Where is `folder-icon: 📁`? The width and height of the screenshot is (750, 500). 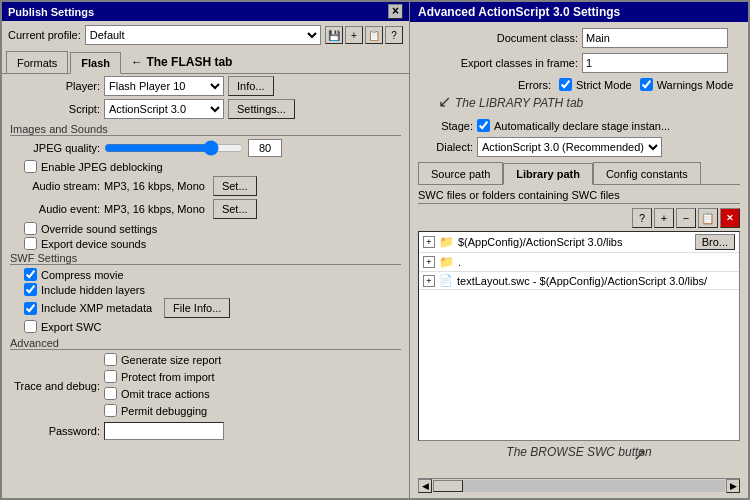
folder-icon: 📁 is located at coordinates (446, 242).